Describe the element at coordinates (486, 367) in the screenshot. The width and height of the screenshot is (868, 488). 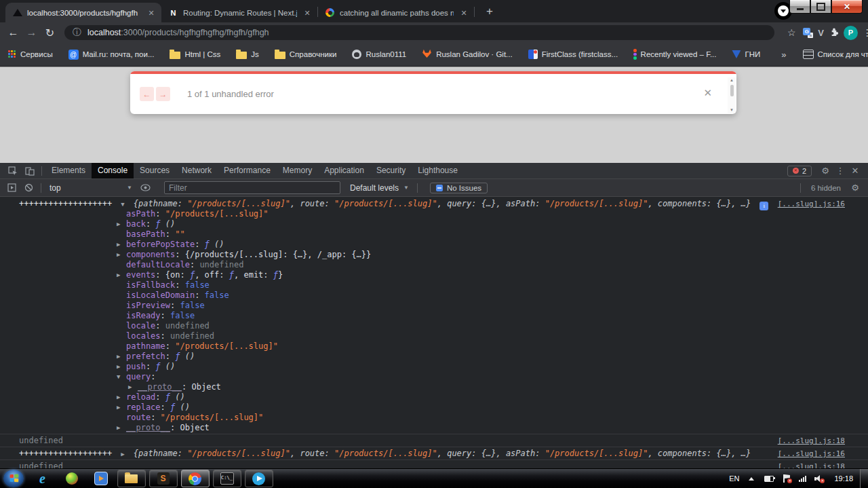
I see `console-prop-row: ▶push: ƒ ()` at that location.